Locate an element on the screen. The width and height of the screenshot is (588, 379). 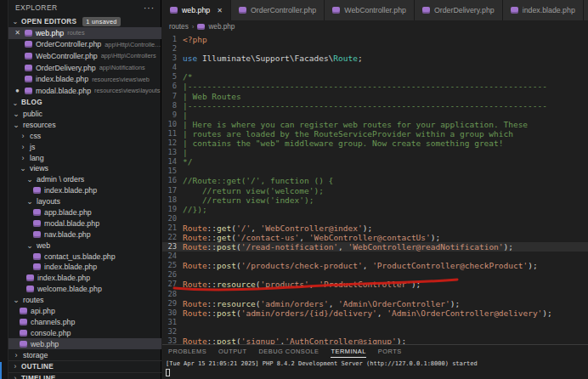
breadcrumb-folder: routes is located at coordinates (178, 27).